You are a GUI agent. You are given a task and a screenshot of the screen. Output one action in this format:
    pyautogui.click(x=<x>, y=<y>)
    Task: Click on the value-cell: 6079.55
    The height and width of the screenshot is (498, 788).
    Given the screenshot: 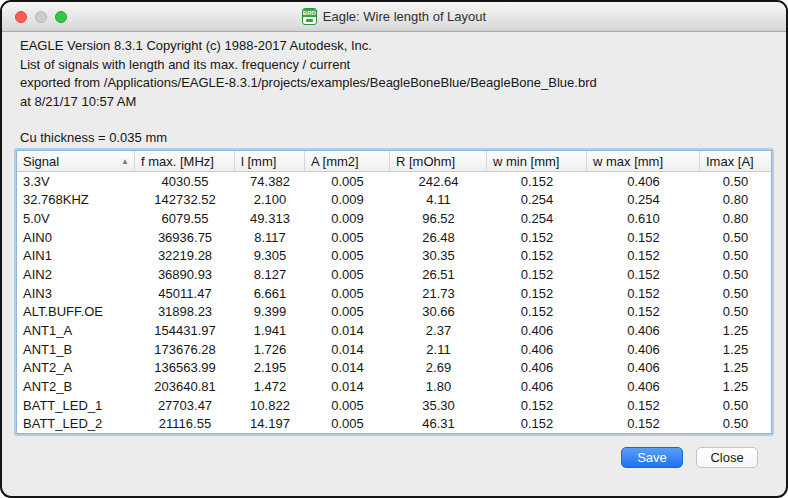 What is the action you would take?
    pyautogui.click(x=185, y=218)
    